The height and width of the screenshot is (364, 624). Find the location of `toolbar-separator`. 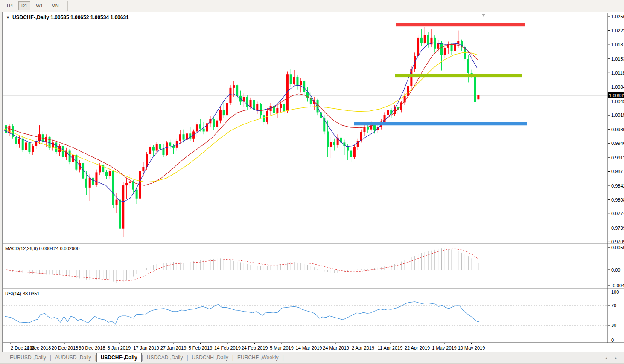

toolbar-separator is located at coordinates (68, 6).